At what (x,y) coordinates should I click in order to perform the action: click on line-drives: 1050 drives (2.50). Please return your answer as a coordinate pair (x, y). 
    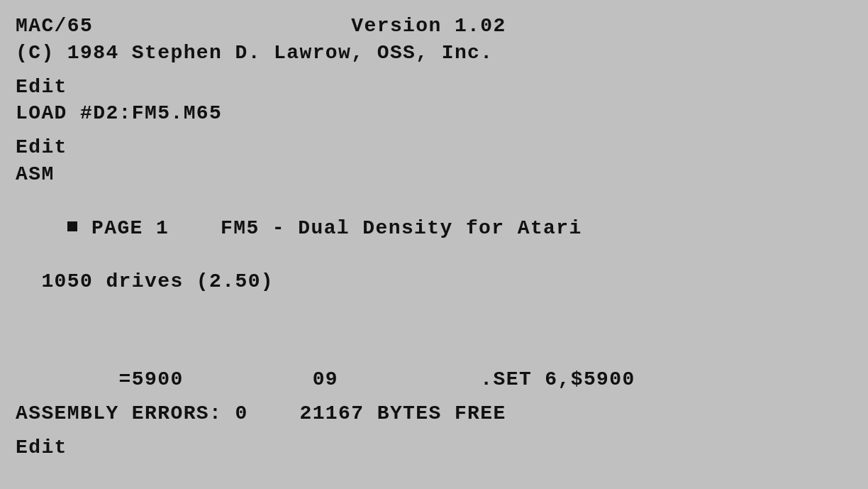
    Looking at the image, I should click on (434, 282).